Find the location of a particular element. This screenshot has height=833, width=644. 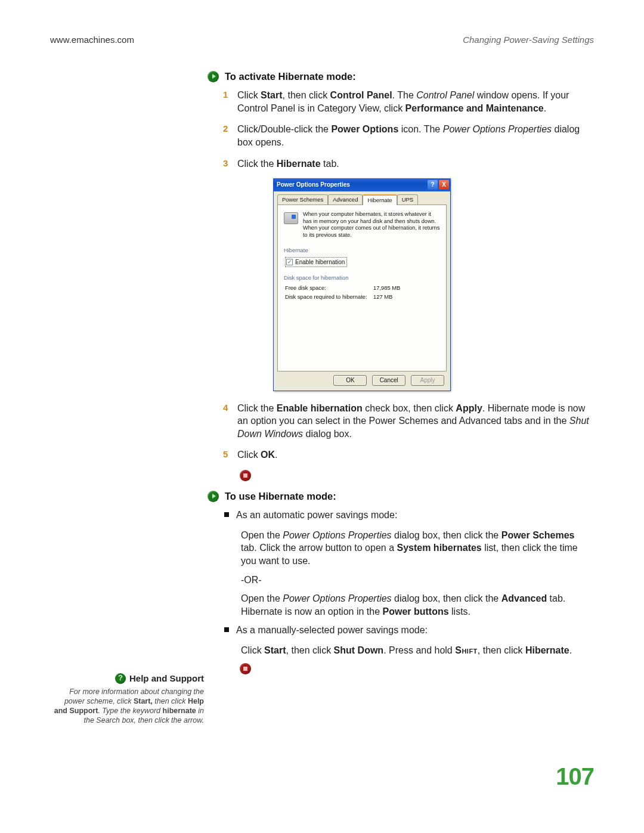

power-options-dialog: Power Options Properties ? X Power Schem… is located at coordinates (362, 284).